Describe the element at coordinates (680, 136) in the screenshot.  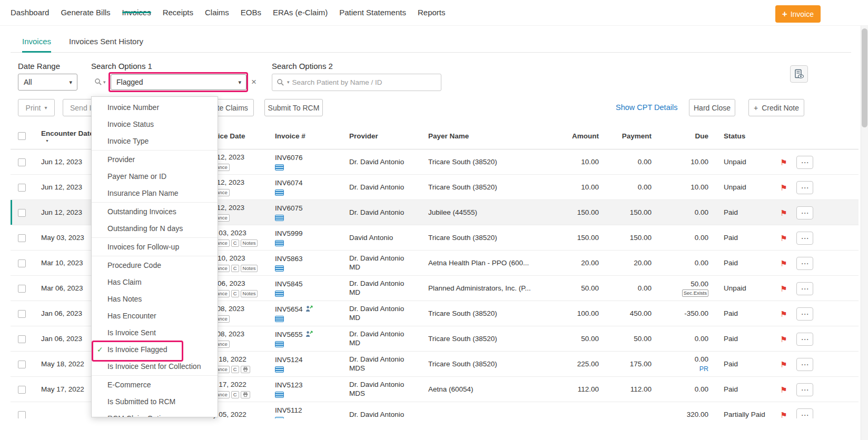
I see `col-header-due: Due` at that location.